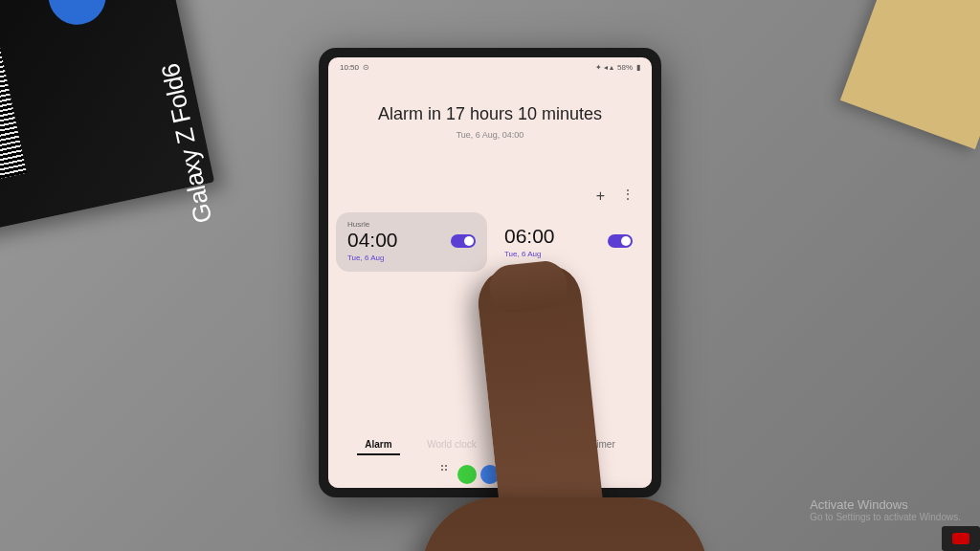 Image resolution: width=980 pixels, height=551 pixels. Describe the element at coordinates (490, 67) in the screenshot. I see `status-bar: 10:50 ⊙ ✦ ◂ ▴ 58% ▮` at that location.